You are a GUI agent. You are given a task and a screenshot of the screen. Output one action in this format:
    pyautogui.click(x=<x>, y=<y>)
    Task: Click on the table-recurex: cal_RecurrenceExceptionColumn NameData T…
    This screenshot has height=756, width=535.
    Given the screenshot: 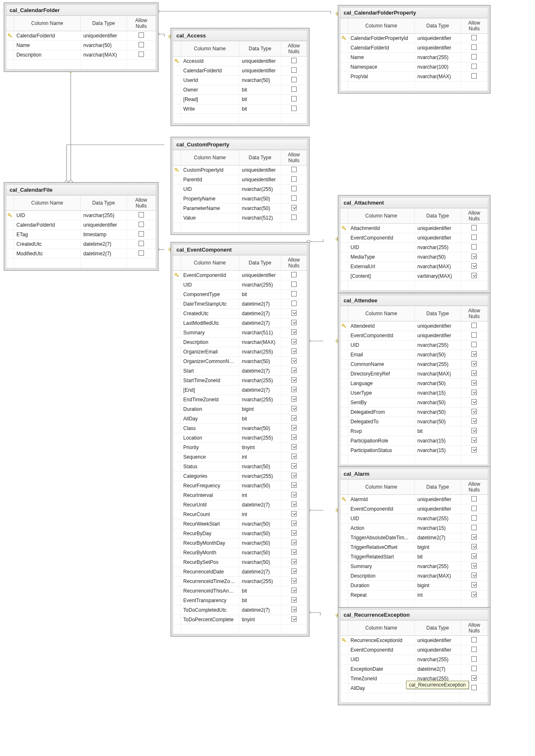 What is the action you would take?
    pyautogui.click(x=414, y=656)
    